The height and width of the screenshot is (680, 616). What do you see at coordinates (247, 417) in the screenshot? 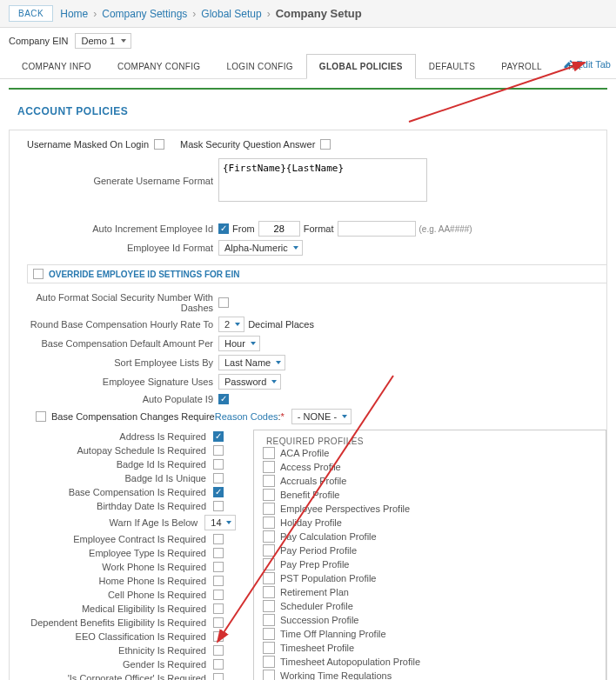
I see `reason-codes-link: Reason Codes` at bounding box center [247, 417].